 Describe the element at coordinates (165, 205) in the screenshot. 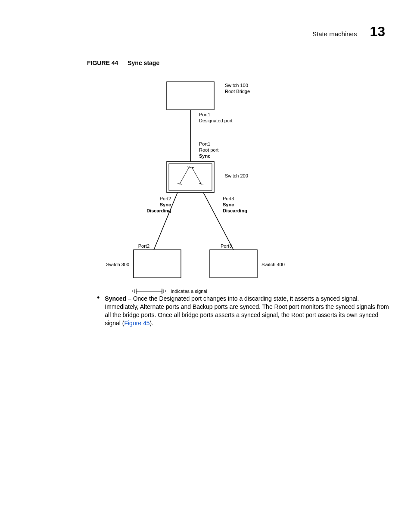

I see `port2-mid-line2: Sync` at that location.